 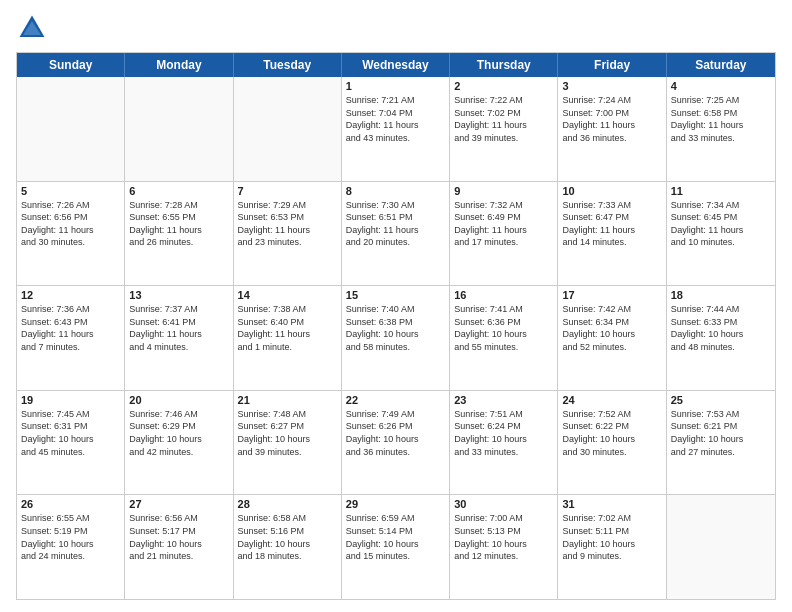 What do you see at coordinates (504, 129) in the screenshot?
I see `cal-cell: 2Sunrise: 7:22 AMSunset: 7:02 PMDaylight…` at bounding box center [504, 129].